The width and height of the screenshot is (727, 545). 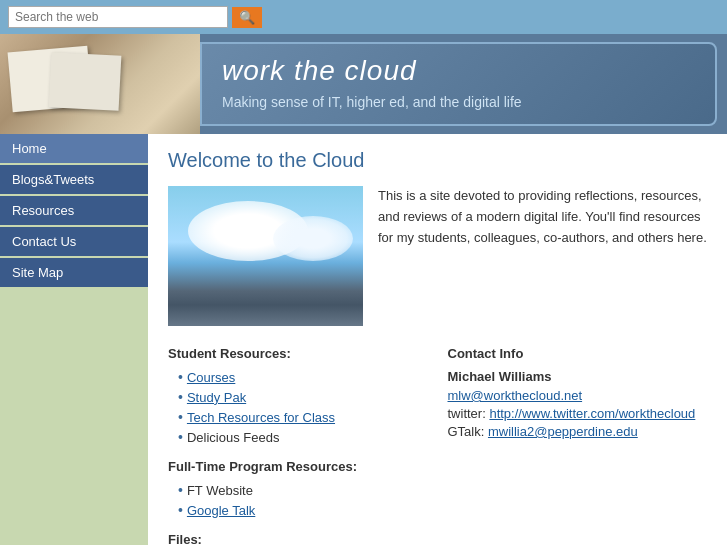 I want to click on list-item: • FT Website, so click(x=303, y=490).